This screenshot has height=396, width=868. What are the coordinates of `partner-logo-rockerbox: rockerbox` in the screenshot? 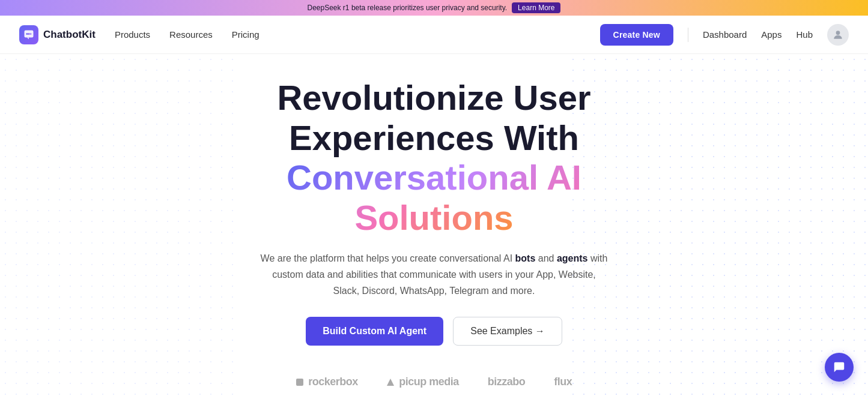 It's located at (327, 382).